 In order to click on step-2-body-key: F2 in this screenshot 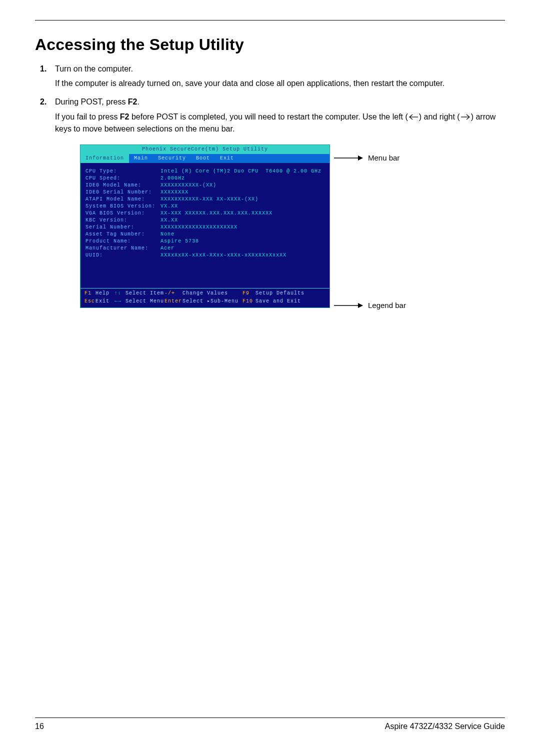, I will do `click(125, 117)`.